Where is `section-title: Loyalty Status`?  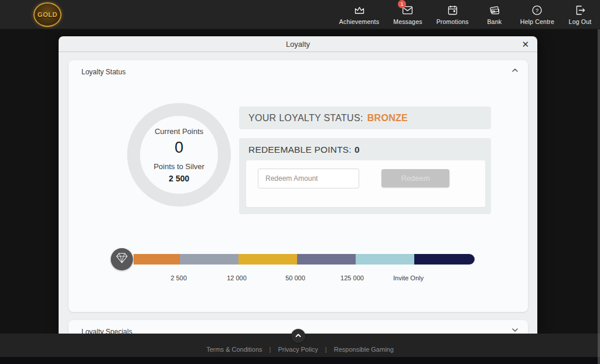 section-title: Loyalty Status is located at coordinates (103, 72).